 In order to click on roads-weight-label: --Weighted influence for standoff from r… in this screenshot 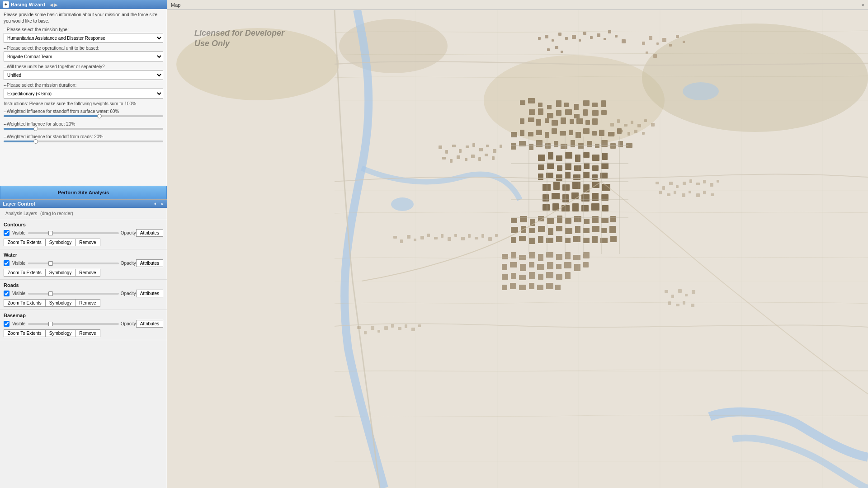, I will do `click(83, 136)`.